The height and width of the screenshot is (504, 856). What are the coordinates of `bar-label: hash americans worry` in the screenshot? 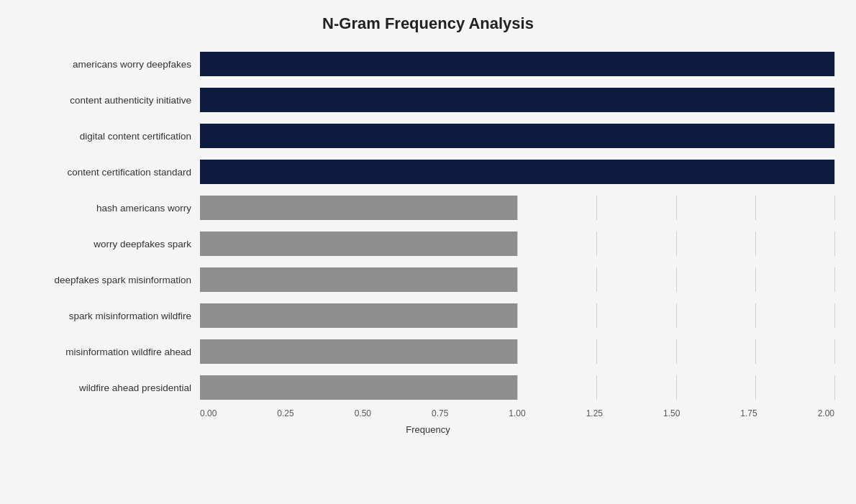 It's located at (111, 209).